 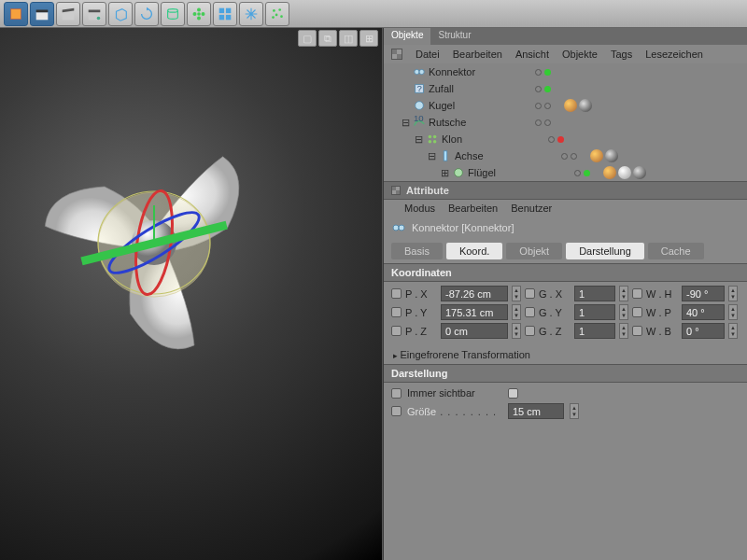 What do you see at coordinates (397, 54) in the screenshot?
I see `menu-grip-icon` at bounding box center [397, 54].